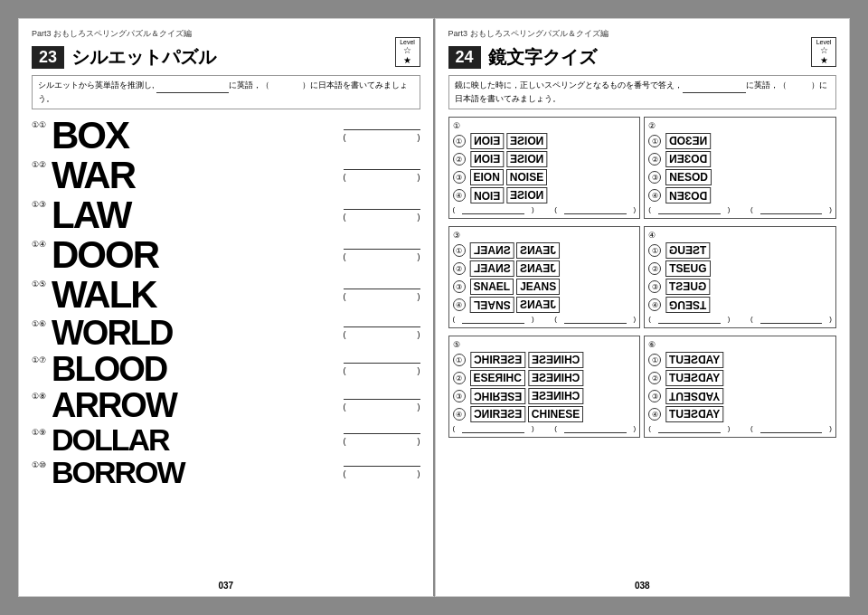  I want to click on opt-word2-3-4: JEANS, so click(538, 305).